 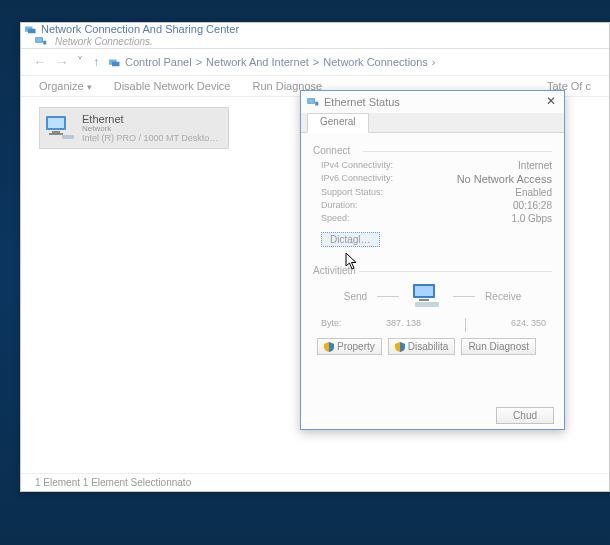 I want to click on organize-menu: Organize ▾, so click(x=66, y=86).